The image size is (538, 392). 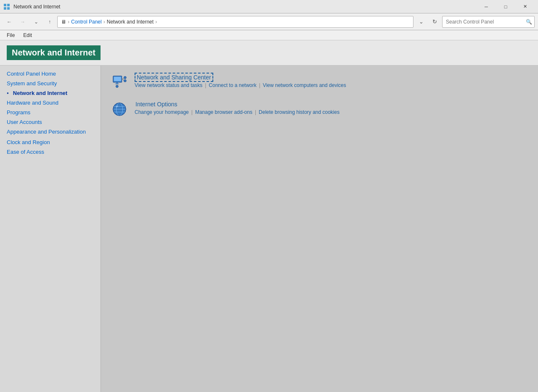 What do you see at coordinates (50, 22) in the screenshot?
I see `up-button: ↑` at bounding box center [50, 22].